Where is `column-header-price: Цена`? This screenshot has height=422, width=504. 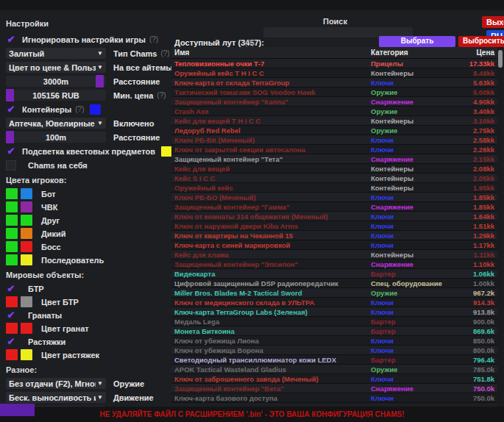
column-header-price: Цена is located at coordinates (475, 53).